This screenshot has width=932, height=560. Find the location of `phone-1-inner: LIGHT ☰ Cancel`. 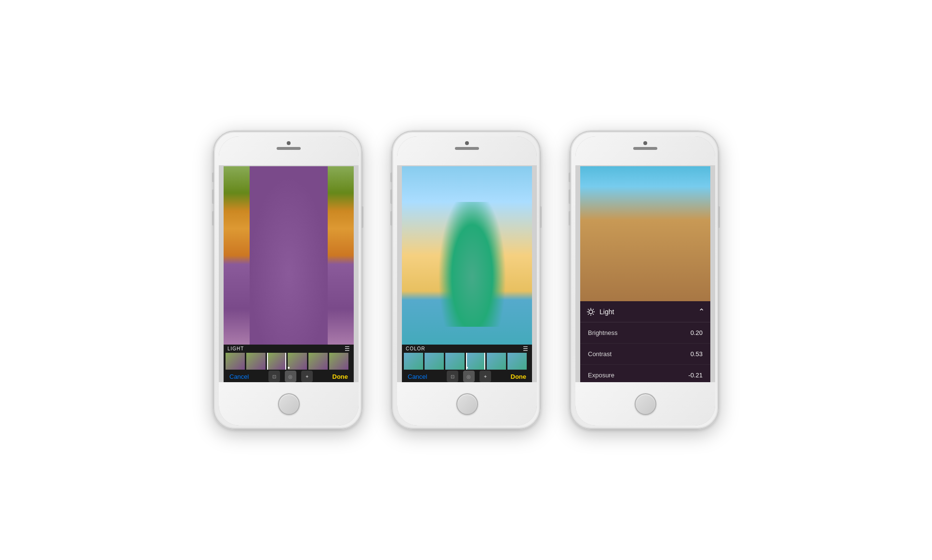

phone-1-inner: LIGHT ☰ Cancel is located at coordinates (289, 281).